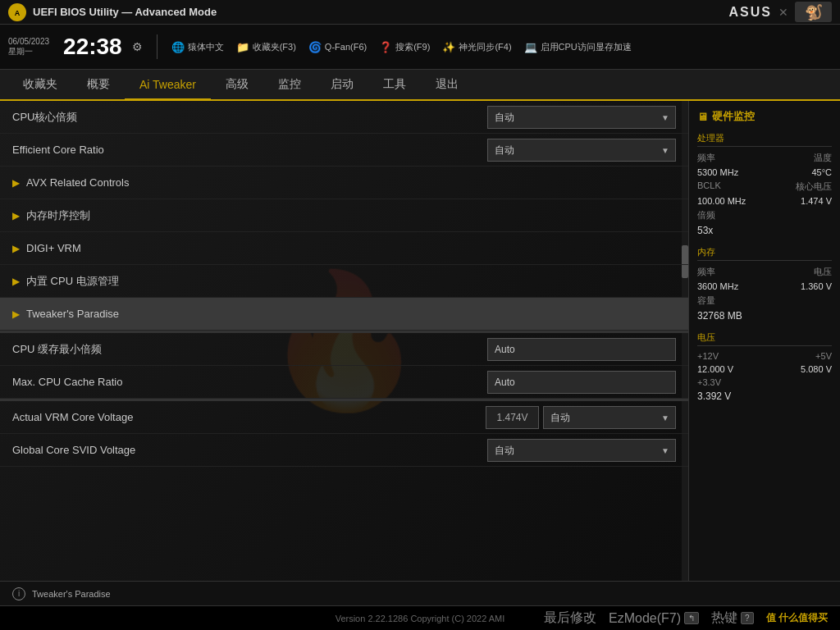 This screenshot has height=630, width=840. I want to click on version-text: Version 2.22.1286 Copyright (C) 2022 AMI, so click(420, 619).